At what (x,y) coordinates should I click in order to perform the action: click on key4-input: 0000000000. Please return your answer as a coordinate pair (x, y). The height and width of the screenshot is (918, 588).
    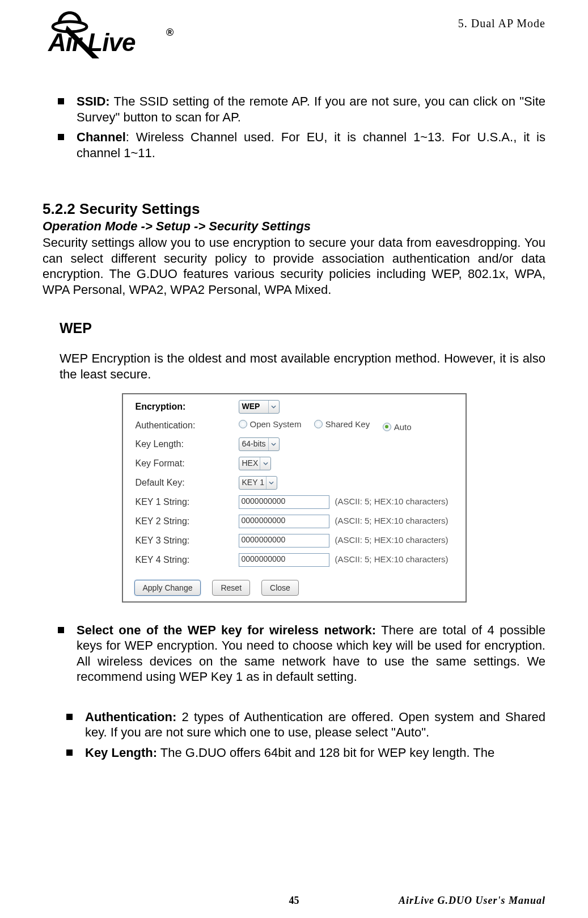
    Looking at the image, I should click on (284, 560).